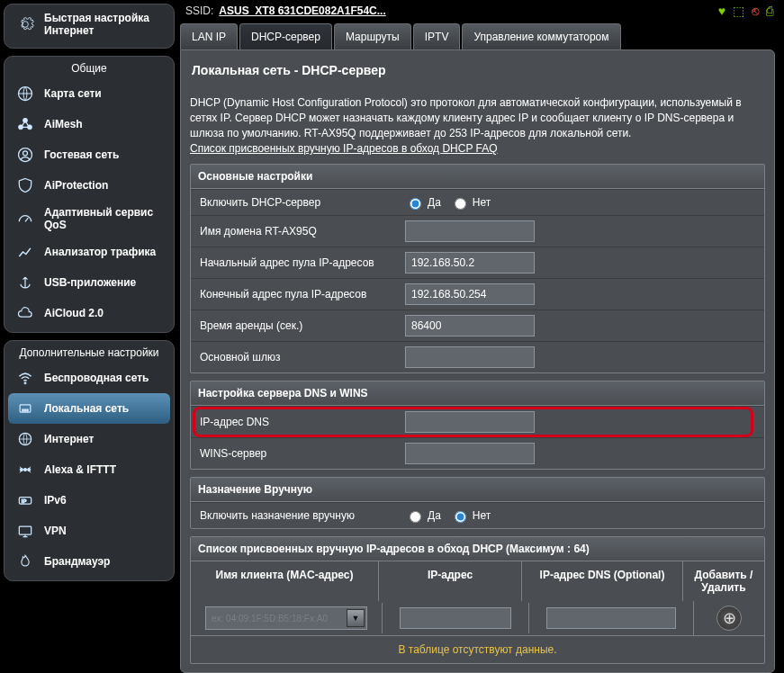  I want to click on pool-start-input, so click(470, 263).